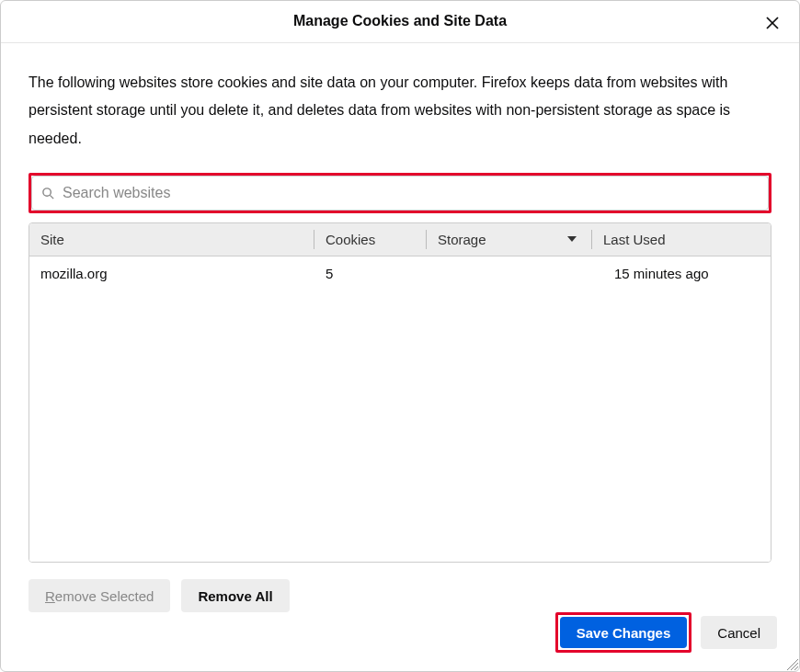 The width and height of the screenshot is (800, 672). I want to click on col-header-storage-label: Storage, so click(462, 239).